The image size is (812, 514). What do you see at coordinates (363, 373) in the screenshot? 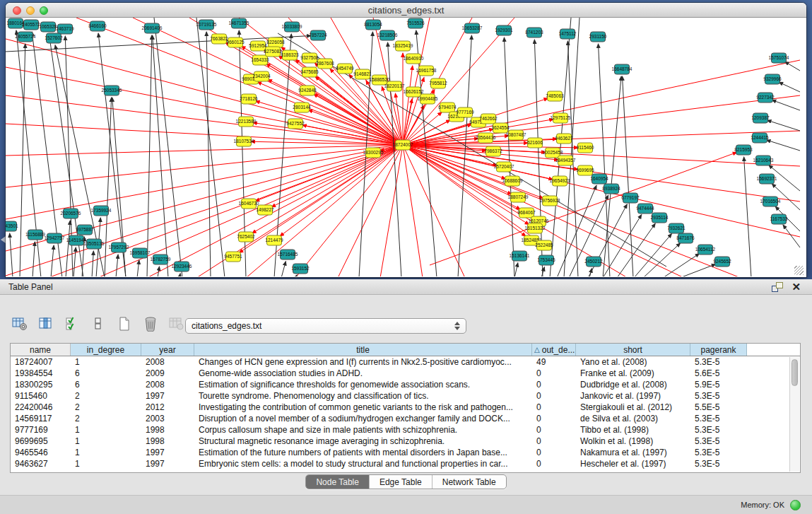
I see `table-cell: Genome-wide association studies in ADHD.` at bounding box center [363, 373].